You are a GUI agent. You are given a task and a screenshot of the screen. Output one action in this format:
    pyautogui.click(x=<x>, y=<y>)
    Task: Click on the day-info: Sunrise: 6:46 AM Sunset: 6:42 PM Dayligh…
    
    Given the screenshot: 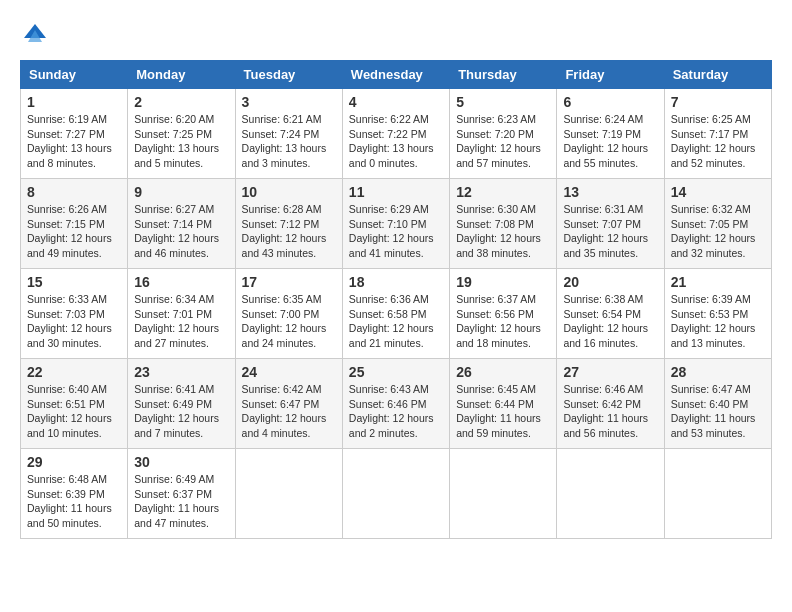 What is the action you would take?
    pyautogui.click(x=610, y=412)
    